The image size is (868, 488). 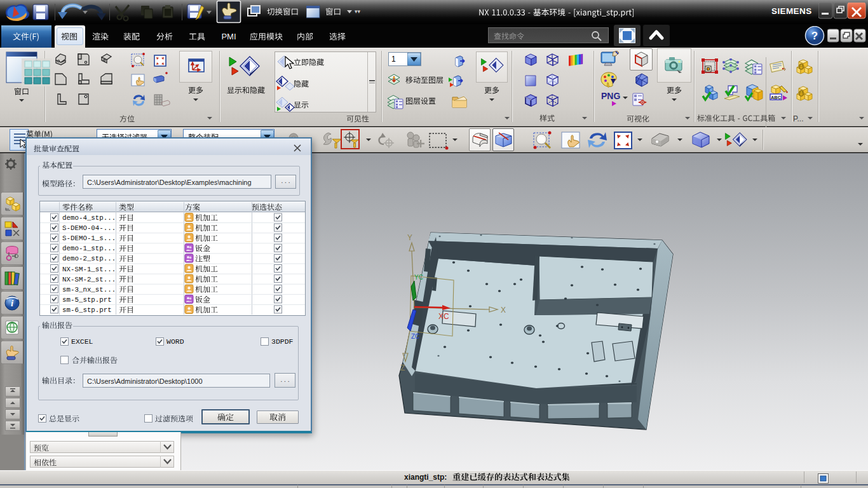 What do you see at coordinates (89, 228) in the screenshot?
I see `svg-text: S-DEMO-04-...` at bounding box center [89, 228].